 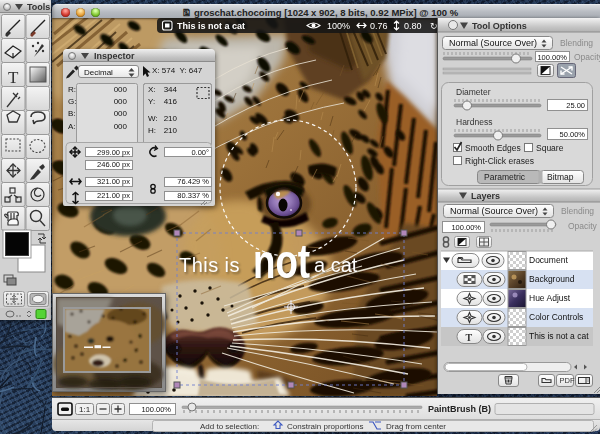 What do you see at coordinates (560, 177) in the screenshot?
I see `svg-text: Bitmap` at bounding box center [560, 177].